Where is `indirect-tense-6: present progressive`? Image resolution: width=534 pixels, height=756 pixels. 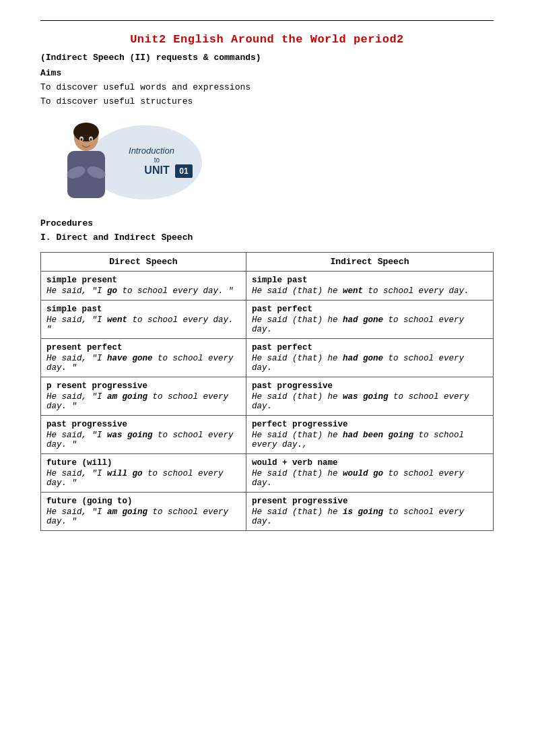
indirect-tense-6: present progressive is located at coordinates (370, 501).